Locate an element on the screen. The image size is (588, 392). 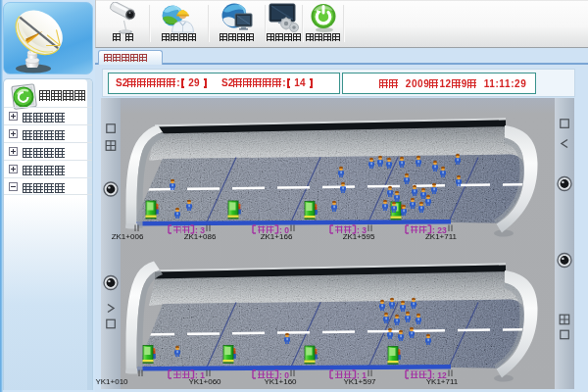
svg-text: YK1+060 is located at coordinates (205, 382).